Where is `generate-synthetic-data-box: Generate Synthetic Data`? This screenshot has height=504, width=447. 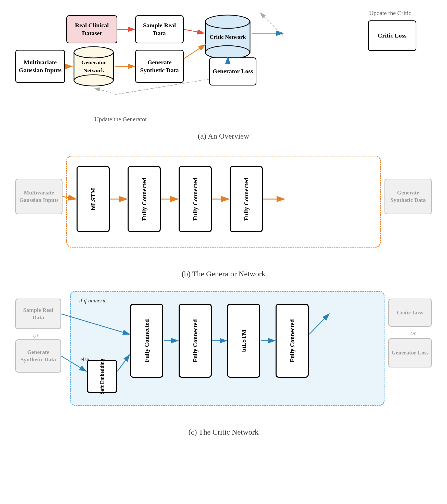 generate-synthetic-data-box: Generate Synthetic Data is located at coordinates (159, 66).